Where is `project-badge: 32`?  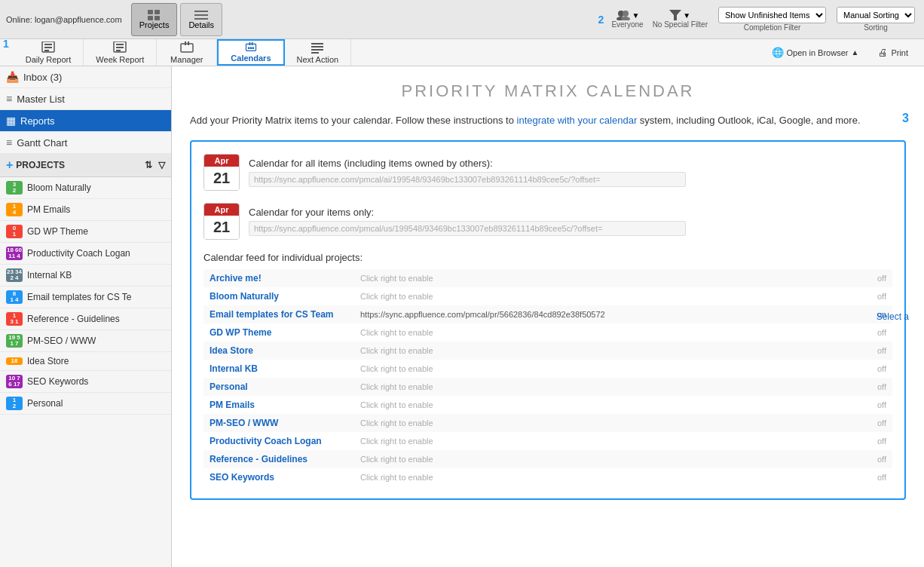
project-badge: 32 is located at coordinates (14, 188).